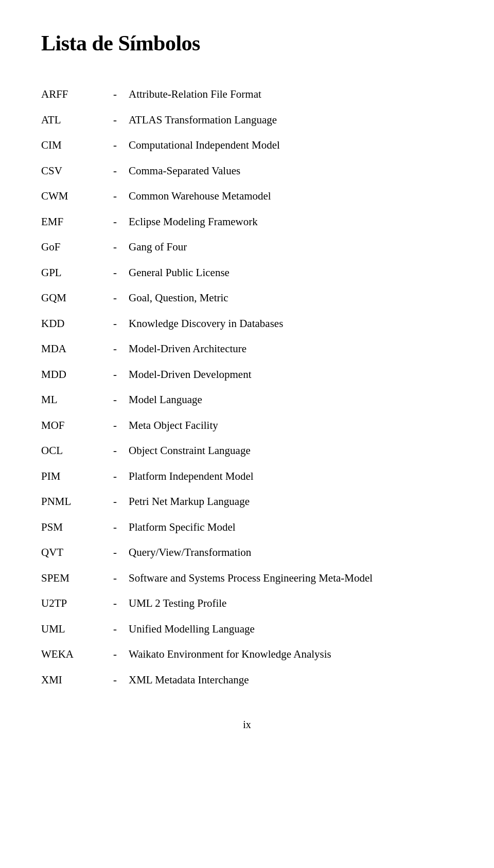  Describe the element at coordinates (291, 680) in the screenshot. I see `acronym-definition: XML Metadata Interchange` at that location.